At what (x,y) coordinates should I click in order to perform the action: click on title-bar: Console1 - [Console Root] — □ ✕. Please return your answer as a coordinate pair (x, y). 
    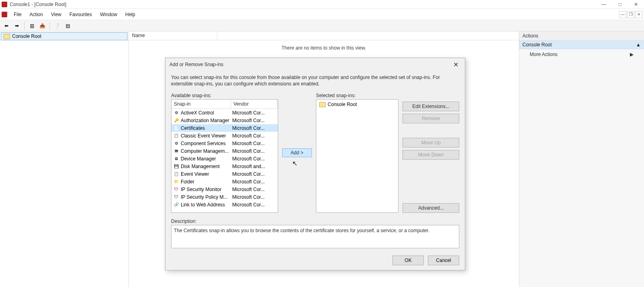
    Looking at the image, I should click on (322, 4).